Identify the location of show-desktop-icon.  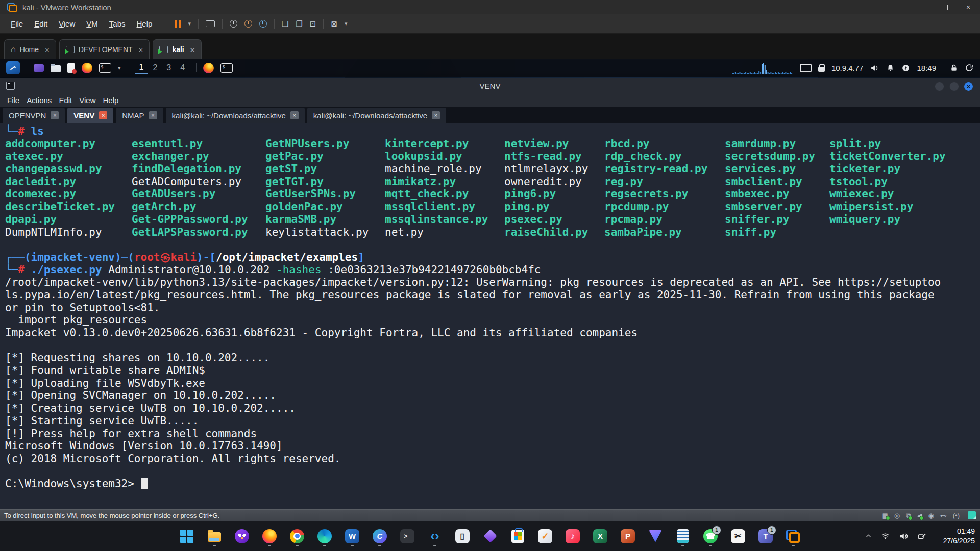
(39, 68).